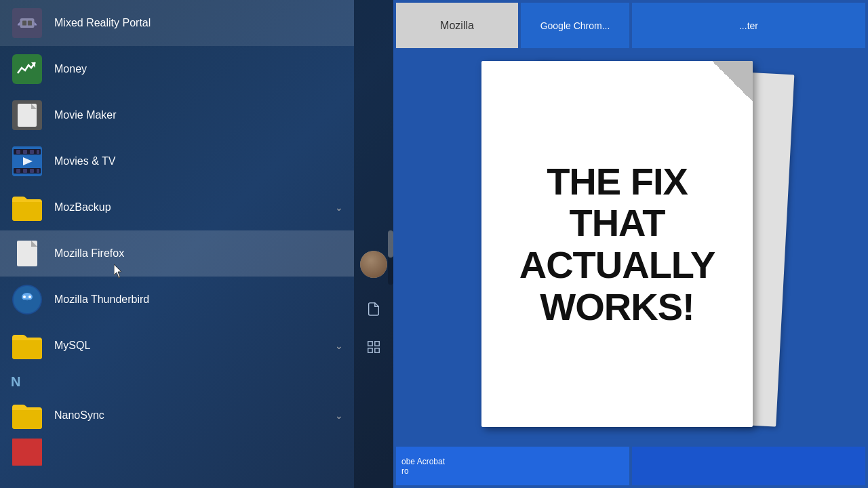  I want to click on user-avatar, so click(374, 264).